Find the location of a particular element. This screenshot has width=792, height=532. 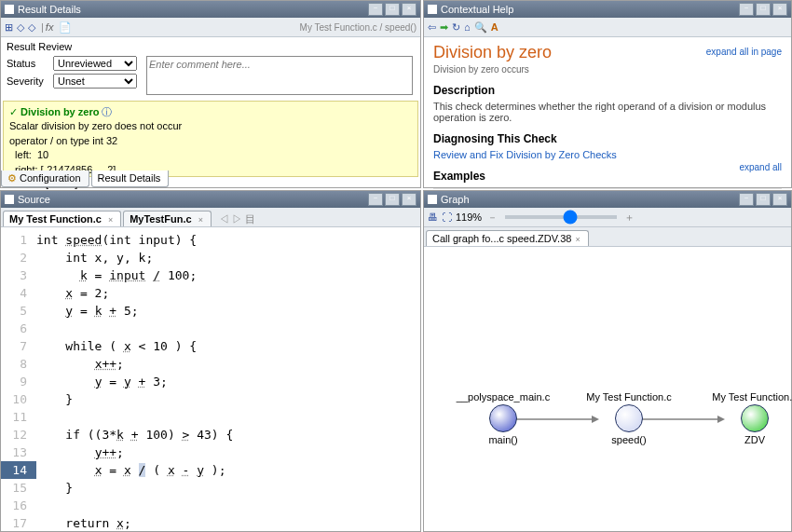

graph-toolbar: 🖶 ⛶ 119% － ＋ is located at coordinates (608, 218).